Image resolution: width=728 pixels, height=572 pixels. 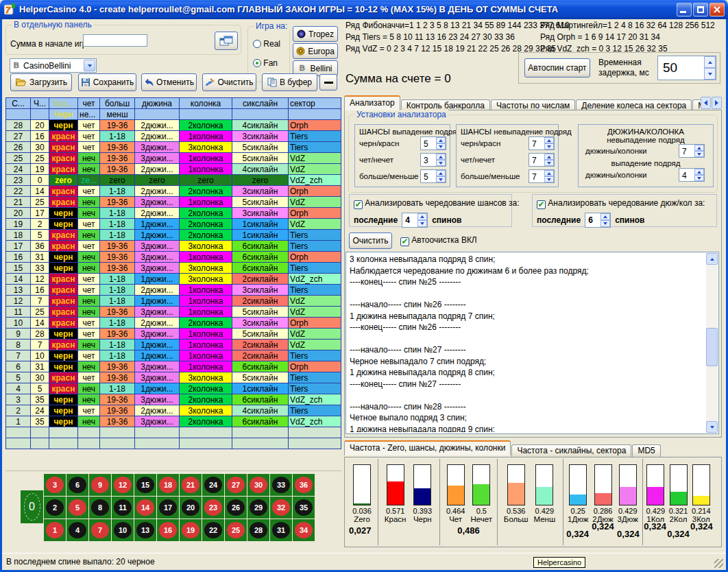 I want to click on board-number-22: 22, so click(x=213, y=530).